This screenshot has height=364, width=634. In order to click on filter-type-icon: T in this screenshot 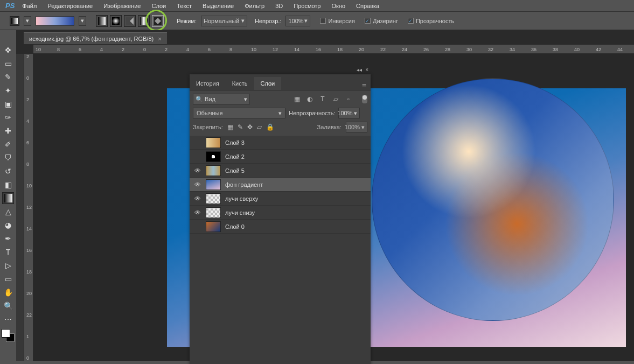, I will do `click(323, 99)`.